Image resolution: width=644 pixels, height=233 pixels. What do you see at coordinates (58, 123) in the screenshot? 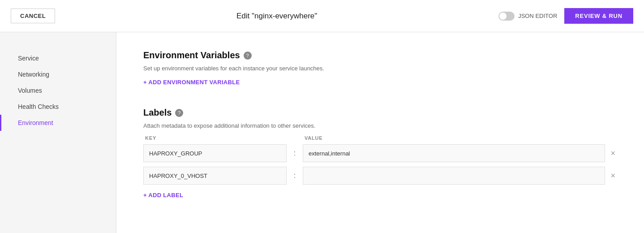
I see `sidebar-item-environment: Environment` at bounding box center [58, 123].